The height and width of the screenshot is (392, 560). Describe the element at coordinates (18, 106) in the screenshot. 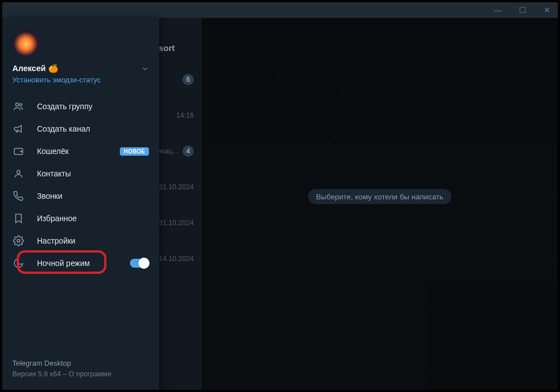

I see `group-icon` at that location.